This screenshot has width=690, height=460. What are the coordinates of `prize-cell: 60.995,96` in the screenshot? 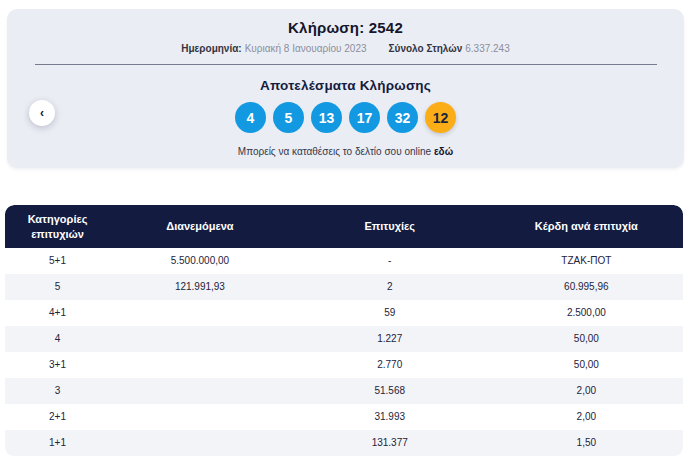 It's located at (586, 287).